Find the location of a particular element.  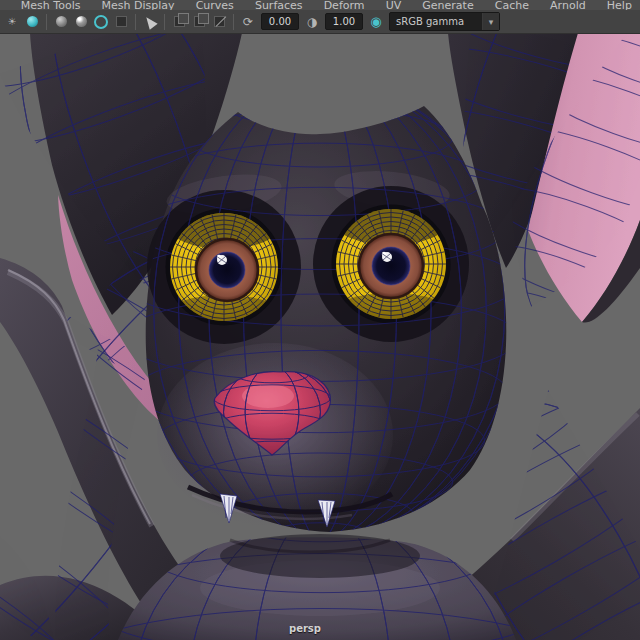

select-tool-icon is located at coordinates (150, 22).